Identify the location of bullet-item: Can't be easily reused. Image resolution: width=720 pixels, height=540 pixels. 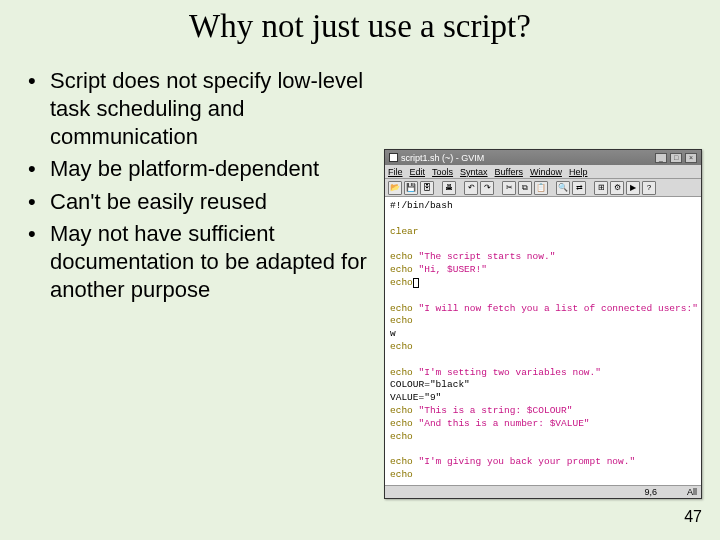
(206, 202).